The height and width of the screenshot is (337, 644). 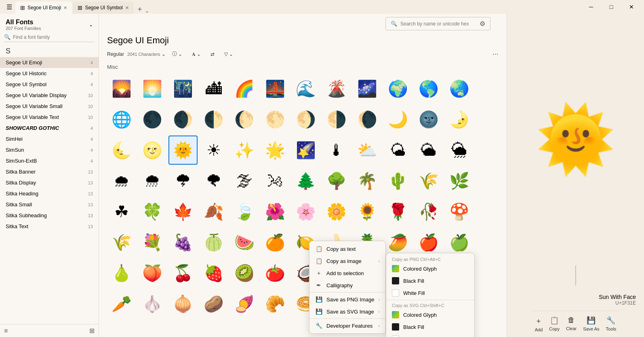 I want to click on close-button: ✕, so click(x=631, y=7).